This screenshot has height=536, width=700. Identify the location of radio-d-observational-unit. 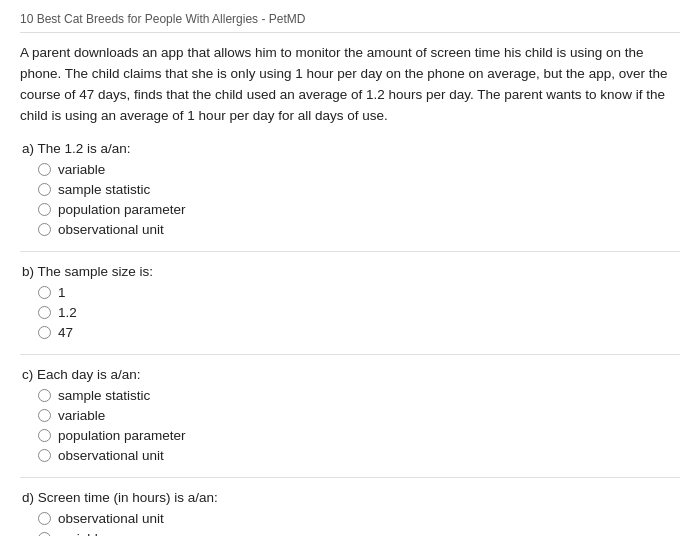
(44, 518).